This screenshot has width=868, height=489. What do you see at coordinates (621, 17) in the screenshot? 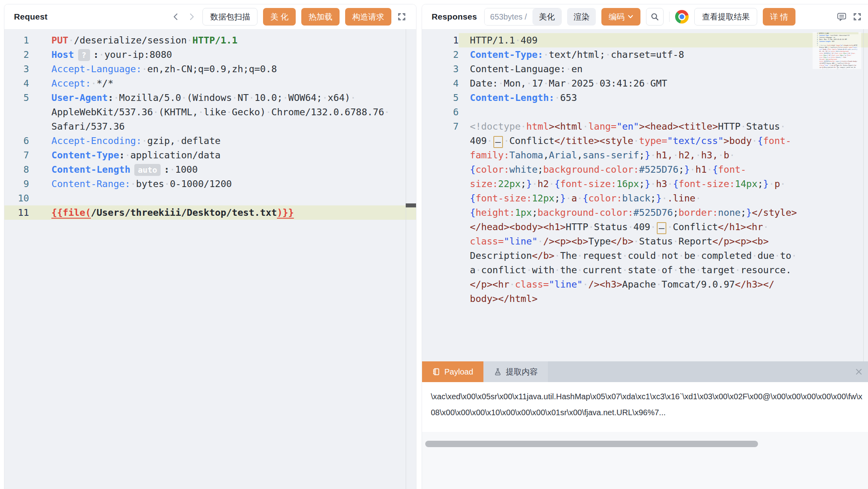
I see `encode-dropdown: 编码` at bounding box center [621, 17].